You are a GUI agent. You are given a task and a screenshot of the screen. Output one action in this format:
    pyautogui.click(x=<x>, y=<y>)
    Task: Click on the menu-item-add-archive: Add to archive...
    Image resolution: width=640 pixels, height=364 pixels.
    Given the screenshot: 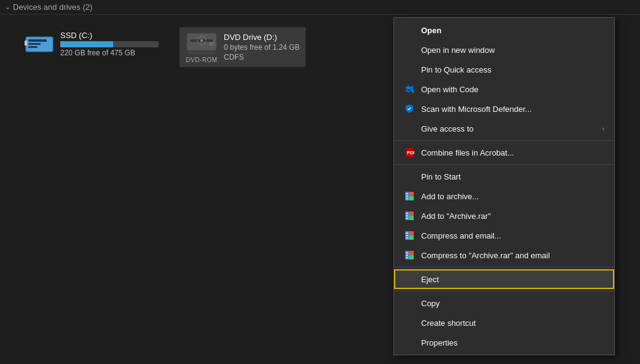 What is the action you would take?
    pyautogui.click(x=504, y=196)
    